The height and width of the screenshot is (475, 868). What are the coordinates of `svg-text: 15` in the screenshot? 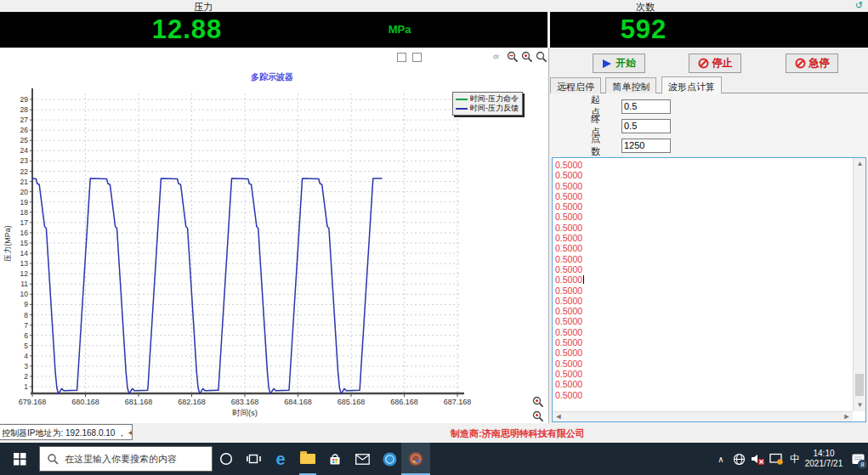 It's located at (25, 243).